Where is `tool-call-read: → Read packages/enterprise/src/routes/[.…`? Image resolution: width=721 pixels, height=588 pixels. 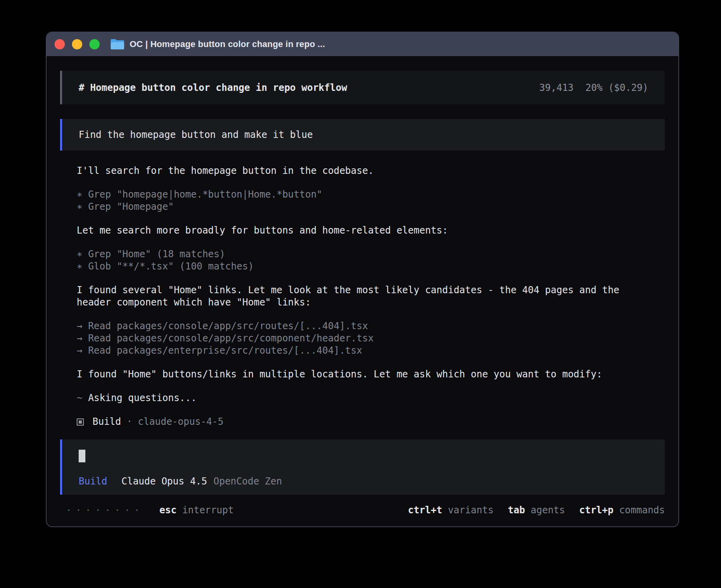
tool-call-read: → Read packages/enterprise/src/routes/[.… is located at coordinates (362, 351).